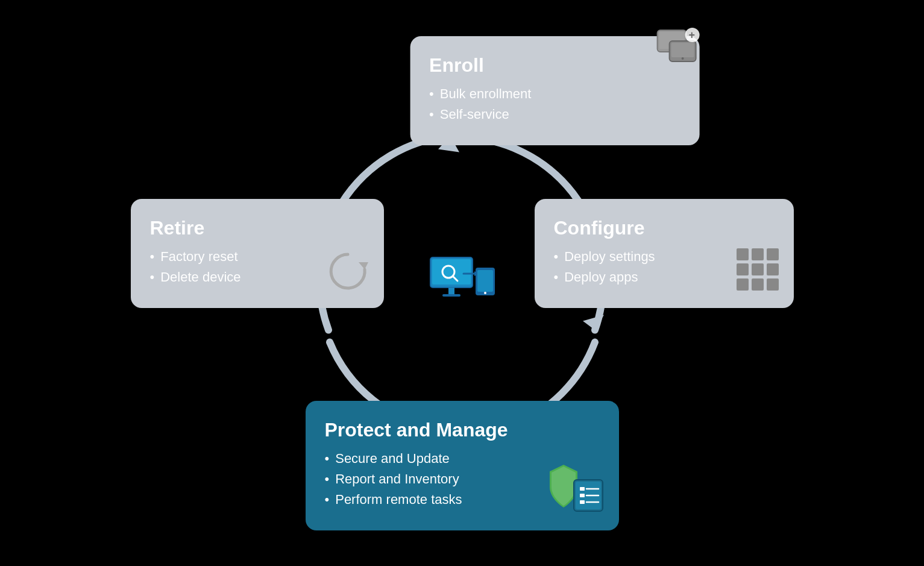  What do you see at coordinates (555, 104) in the screenshot?
I see `enroll-list: Bulk enrollment Self-service` at bounding box center [555, 104].